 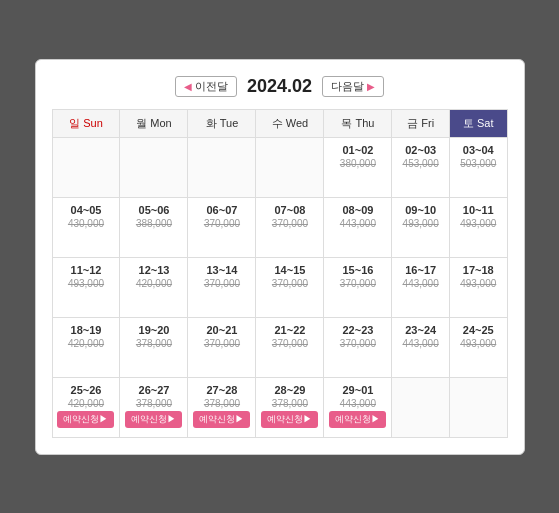 What do you see at coordinates (348, 86) in the screenshot?
I see `next-label: 다음달` at bounding box center [348, 86].